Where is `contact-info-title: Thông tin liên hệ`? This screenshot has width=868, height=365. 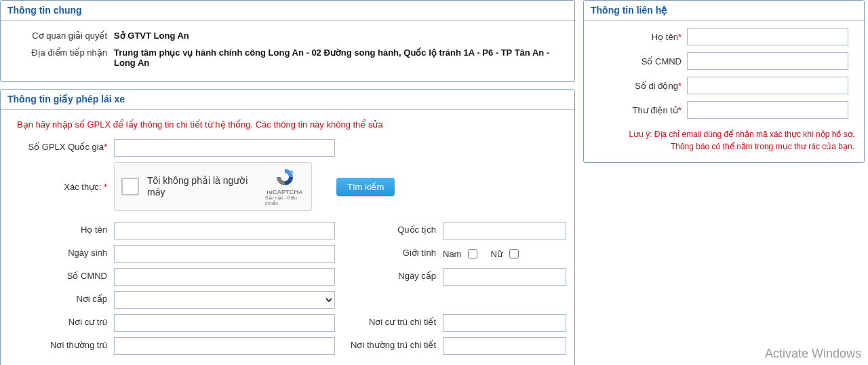
contact-info-title: Thông tin liên hệ is located at coordinates (724, 11).